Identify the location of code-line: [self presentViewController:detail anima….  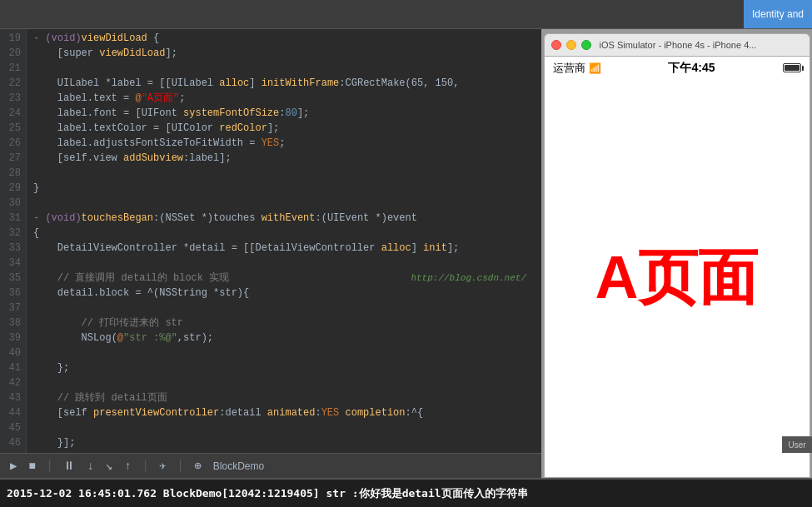
(284, 413).